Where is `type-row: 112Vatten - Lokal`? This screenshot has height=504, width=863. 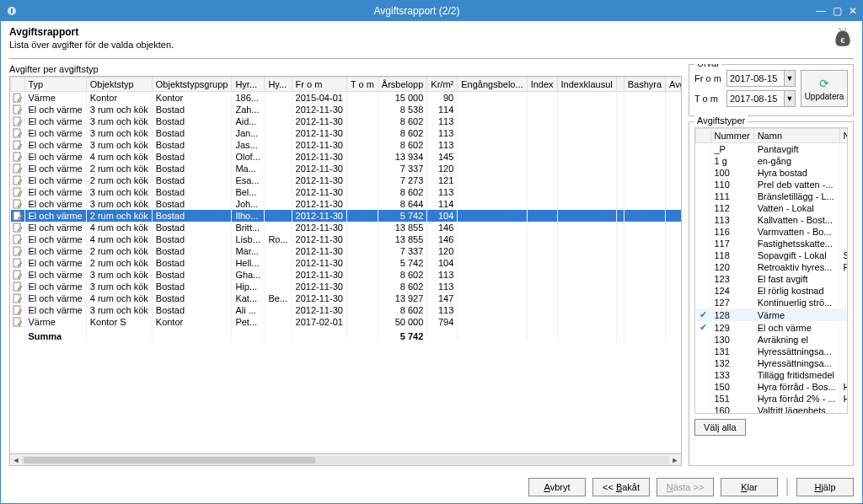 type-row: 112Vatten - Lokal is located at coordinates (772, 208).